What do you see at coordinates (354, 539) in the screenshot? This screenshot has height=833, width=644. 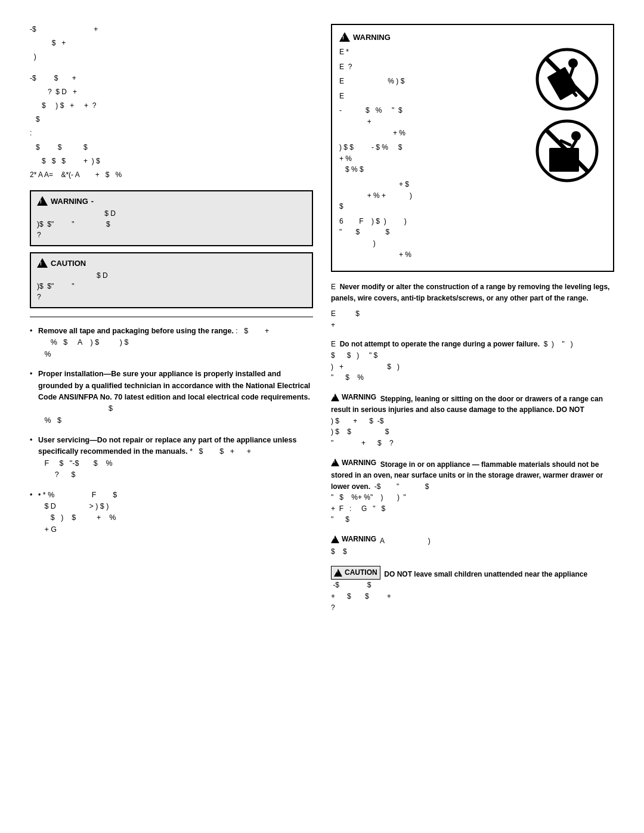 I see `warning-a-label: WARNING` at bounding box center [354, 539].